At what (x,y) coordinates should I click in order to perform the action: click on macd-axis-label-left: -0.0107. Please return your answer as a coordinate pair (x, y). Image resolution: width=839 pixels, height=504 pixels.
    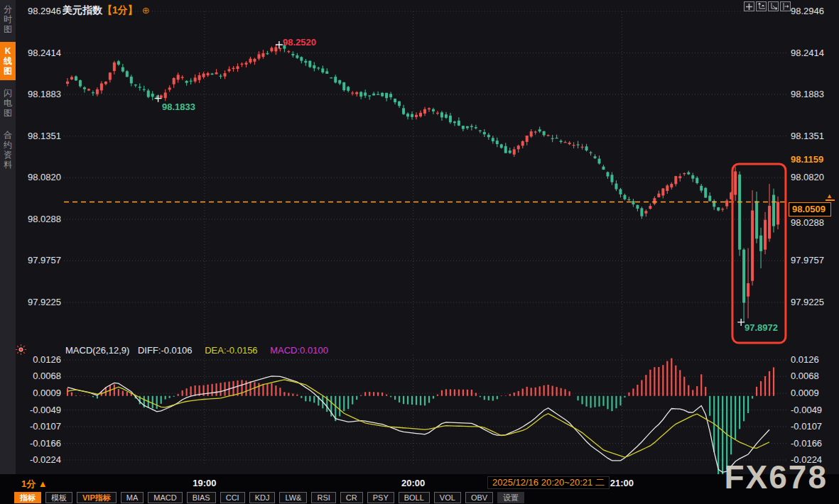
    Looking at the image, I should click on (40, 426).